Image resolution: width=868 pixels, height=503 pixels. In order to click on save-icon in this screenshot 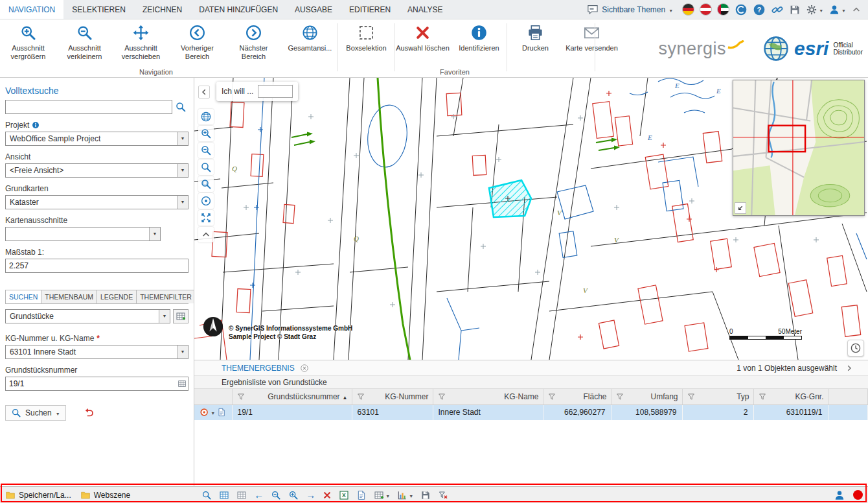, I will do `click(795, 10)`.